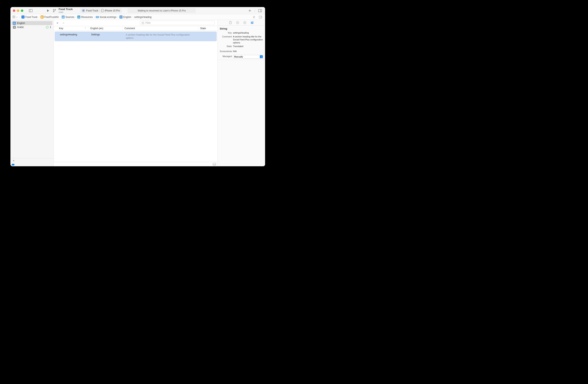 The width and height of the screenshot is (588, 384). Describe the element at coordinates (177, 23) in the screenshot. I see `filter-field: Filter` at that location.